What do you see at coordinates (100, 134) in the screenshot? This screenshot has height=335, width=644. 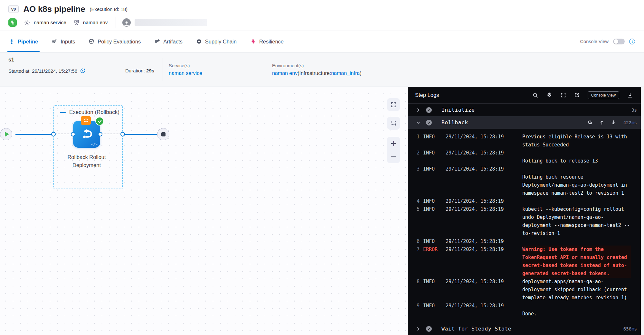 I see `connector-node-right` at bounding box center [100, 134].